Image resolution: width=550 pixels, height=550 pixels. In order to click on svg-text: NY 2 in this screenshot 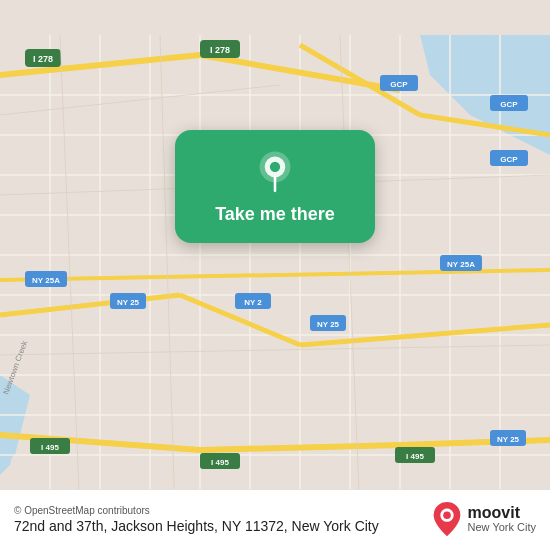, I will do `click(253, 302)`.